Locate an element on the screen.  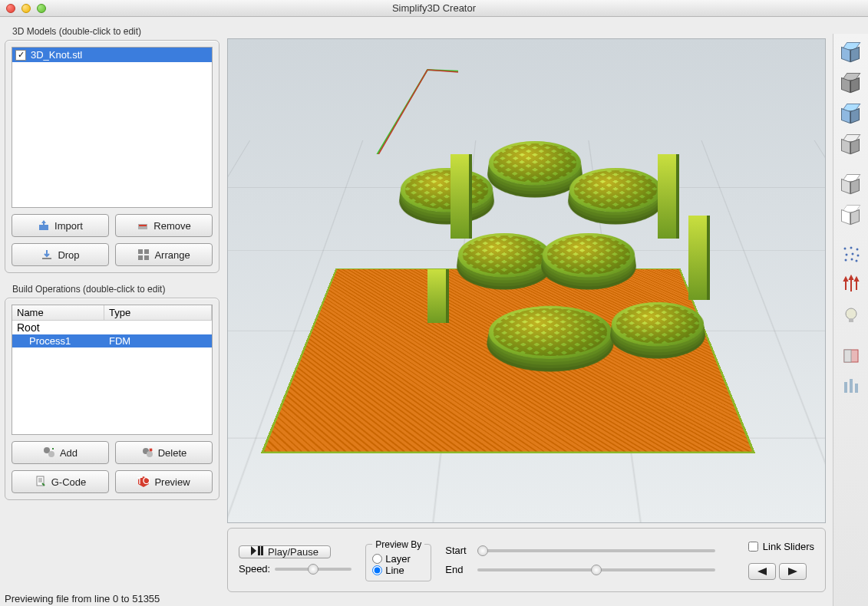
view-front-icon is located at coordinates (851, 83).